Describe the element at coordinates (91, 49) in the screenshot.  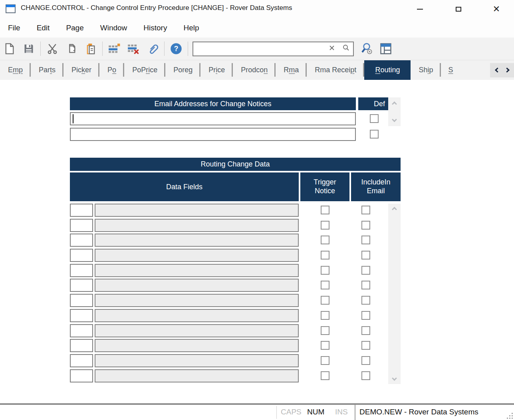
I see `paste-button` at that location.